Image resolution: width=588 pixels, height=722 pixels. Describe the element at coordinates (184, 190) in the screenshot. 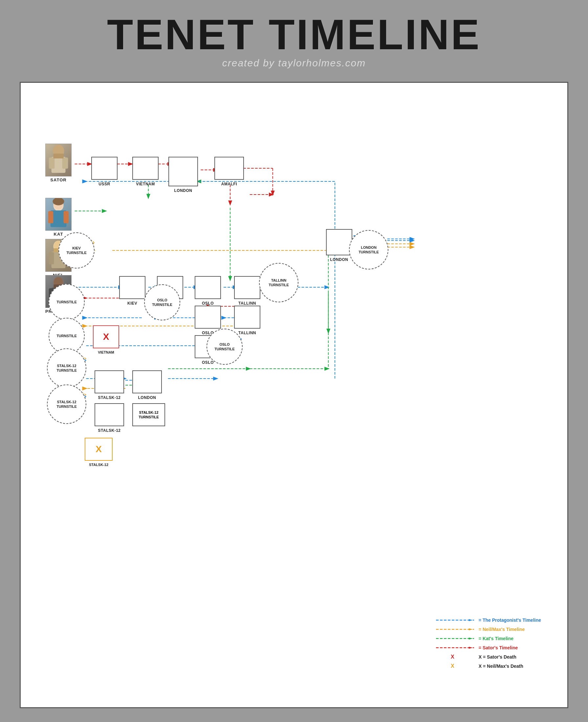

I see `london-top-label: LONDON` at that location.